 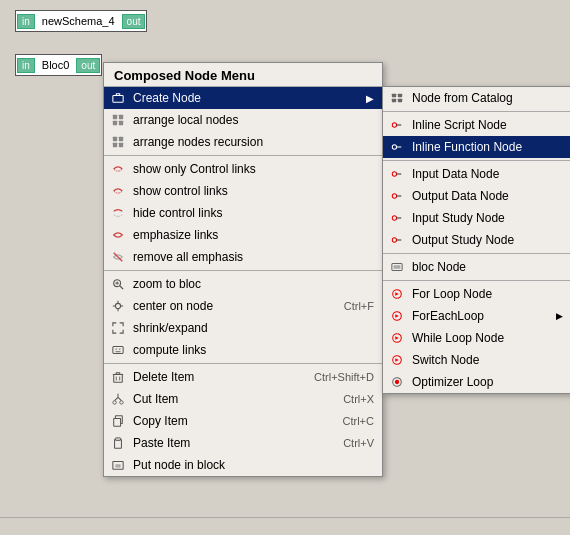 I want to click on delete-icon, so click(x=120, y=377).